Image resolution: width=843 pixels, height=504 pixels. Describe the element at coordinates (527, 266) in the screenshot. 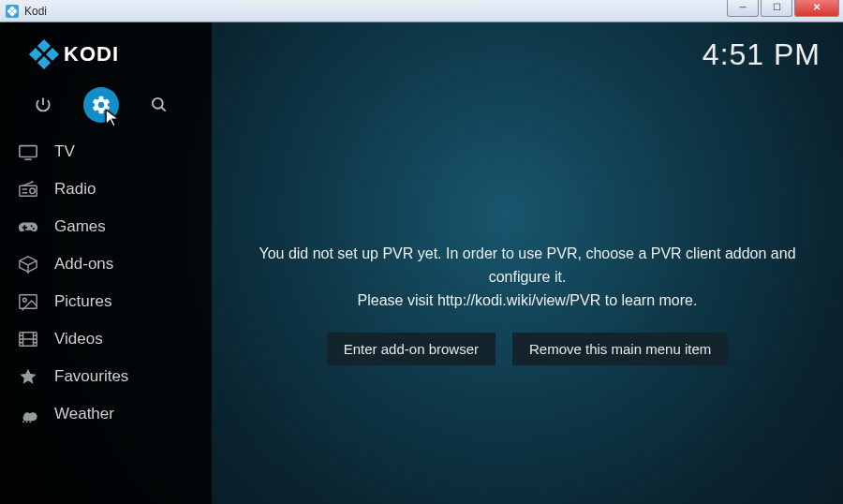

I see `pvr-message-line1: You did not set up PVR yet. In order to …` at that location.